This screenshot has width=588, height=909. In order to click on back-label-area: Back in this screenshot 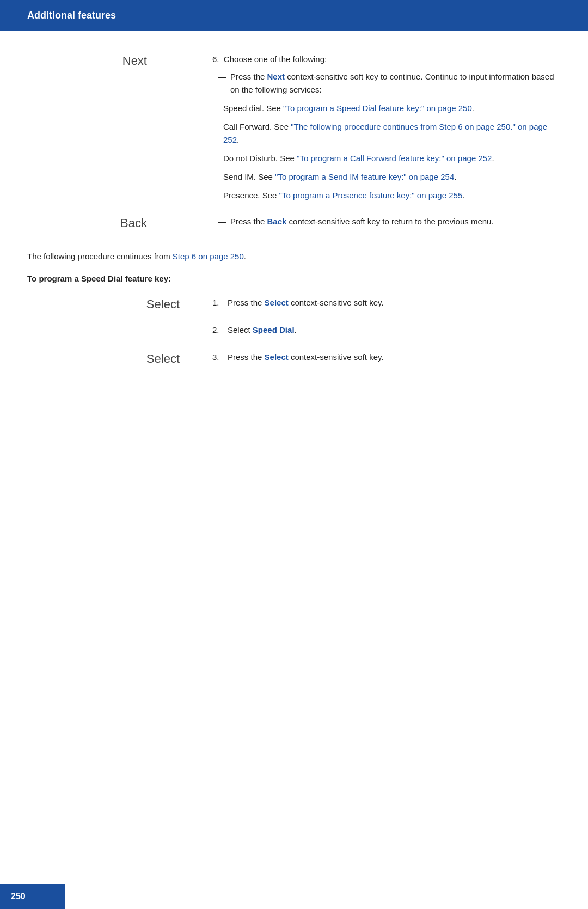, I will do `click(120, 224)`.